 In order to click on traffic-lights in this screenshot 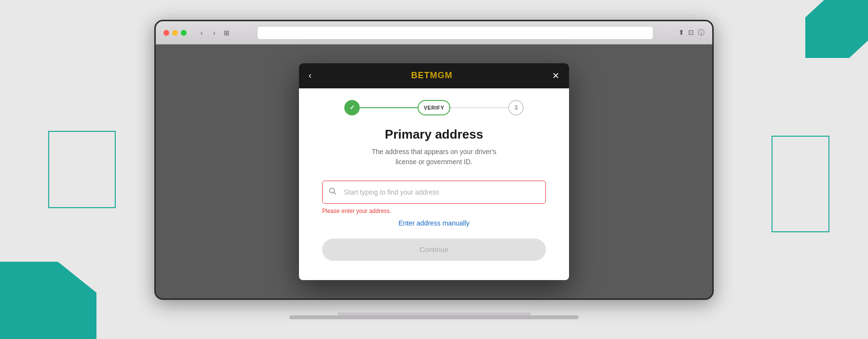, I will do `click(175, 33)`.